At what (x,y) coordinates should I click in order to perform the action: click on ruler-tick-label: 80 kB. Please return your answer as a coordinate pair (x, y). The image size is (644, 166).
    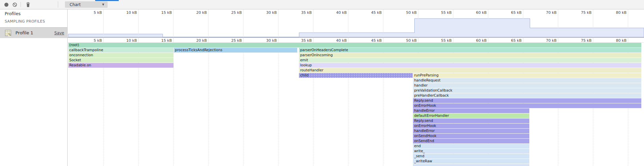
    Looking at the image, I should click on (617, 13).